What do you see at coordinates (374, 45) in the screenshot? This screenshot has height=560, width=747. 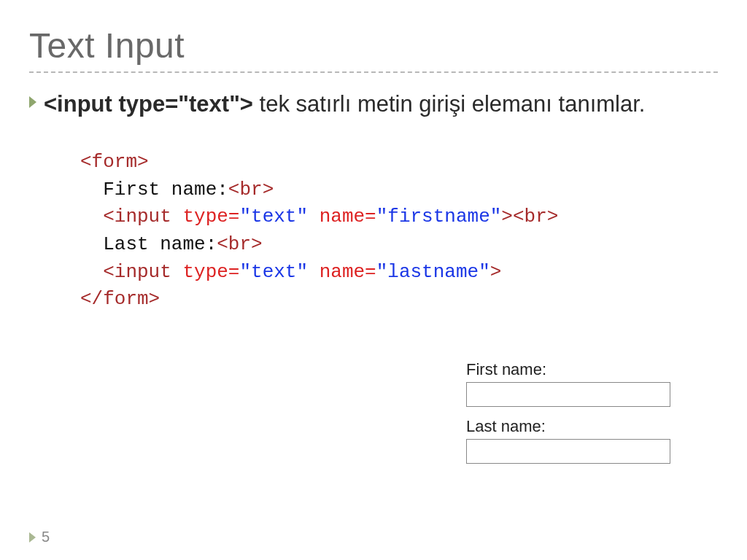 I see `page-title: Text Input` at bounding box center [374, 45].